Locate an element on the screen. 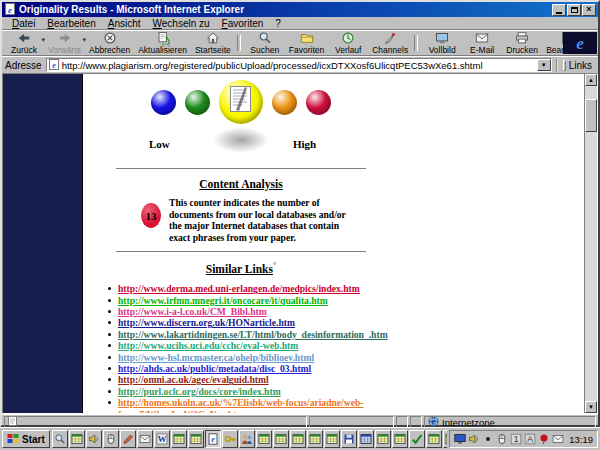 The width and height of the screenshot is (600, 450). menu-item: Favoriten is located at coordinates (243, 24).